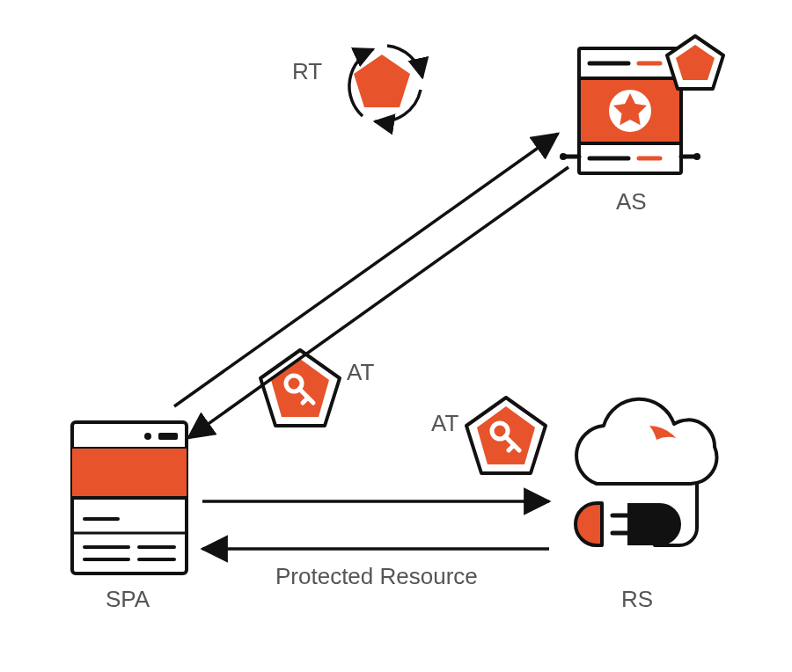 This screenshot has width=792, height=672. What do you see at coordinates (385, 84) in the screenshot?
I see `refresh-token-icon` at bounding box center [385, 84].